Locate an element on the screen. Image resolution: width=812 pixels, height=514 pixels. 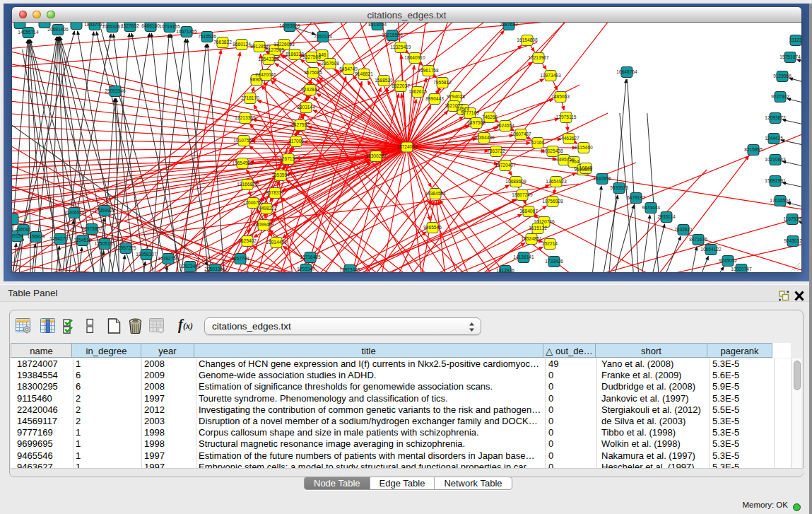
svg-text: 14136141 is located at coordinates (524, 257).